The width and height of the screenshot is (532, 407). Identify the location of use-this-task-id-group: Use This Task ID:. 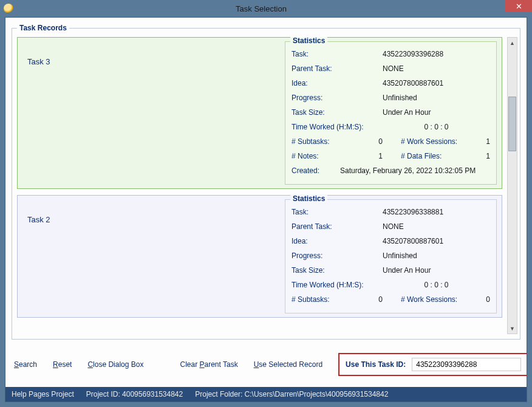
(432, 364).